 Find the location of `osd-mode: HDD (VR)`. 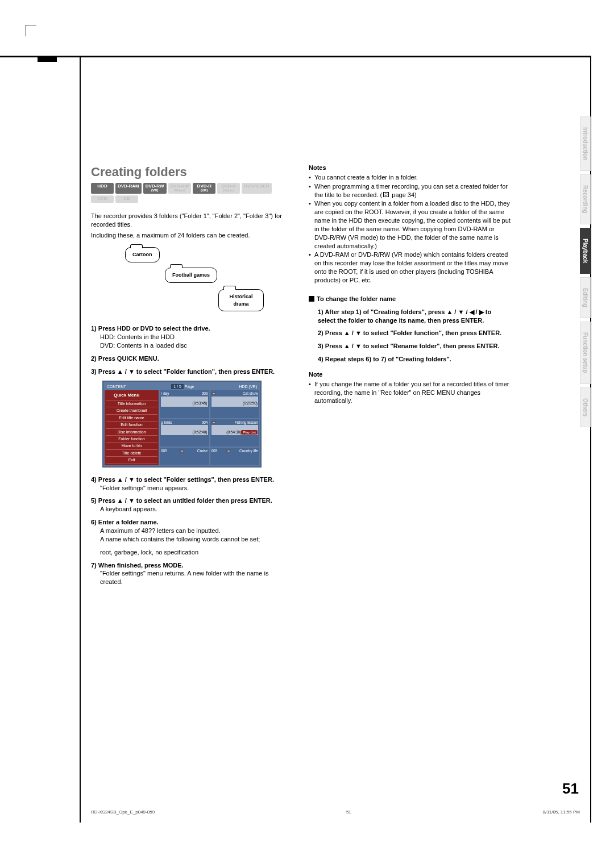

osd-mode: HDD (VR) is located at coordinates (248, 386).